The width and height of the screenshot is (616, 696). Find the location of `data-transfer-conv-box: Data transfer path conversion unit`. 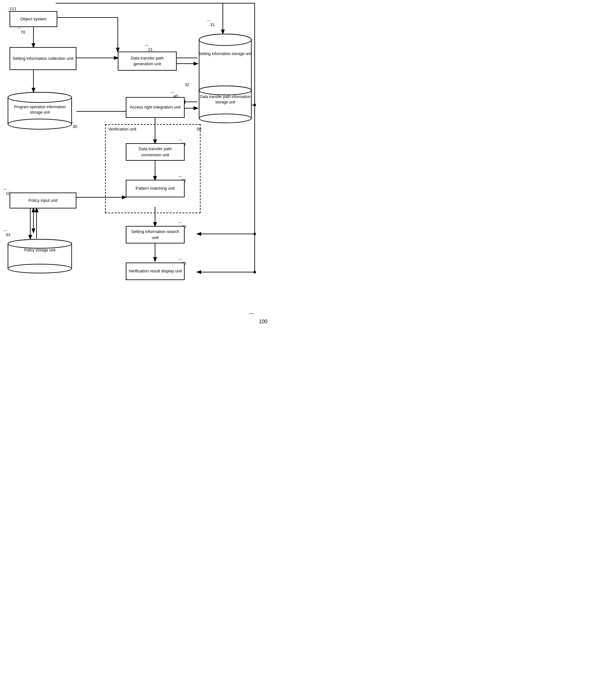

data-transfer-conv-box: Data transfer path conversion unit is located at coordinates (155, 152).